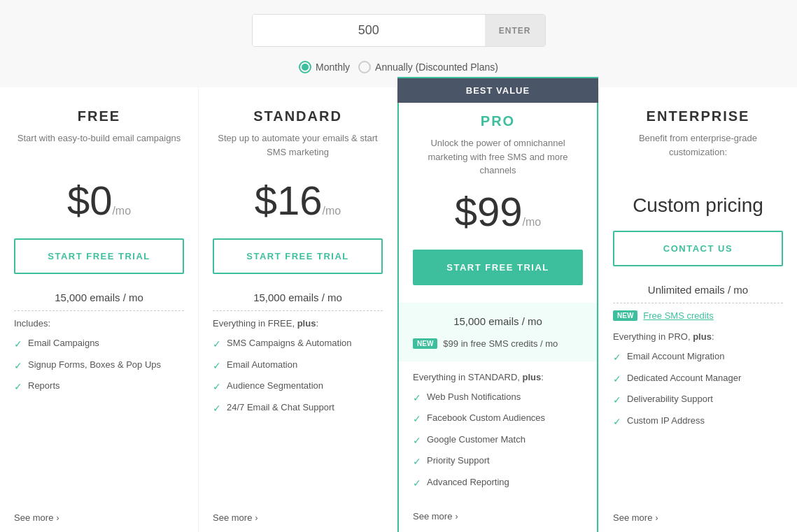 Image resolution: width=797 pixels, height=532 pixels. I want to click on plan-standard-emails: 15,000 emails / mo, so click(298, 301).